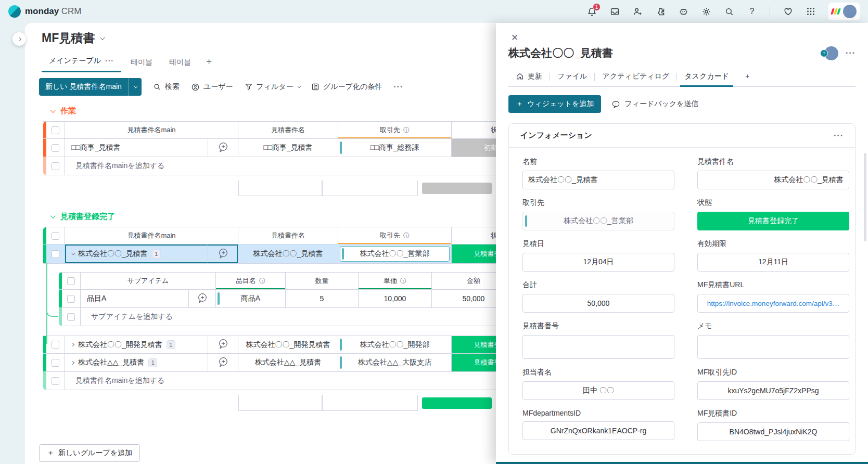 The height and width of the screenshot is (464, 868). What do you see at coordinates (91, 87) in the screenshot?
I see `new-item-button: 新しい 見積書件名main` at bounding box center [91, 87].